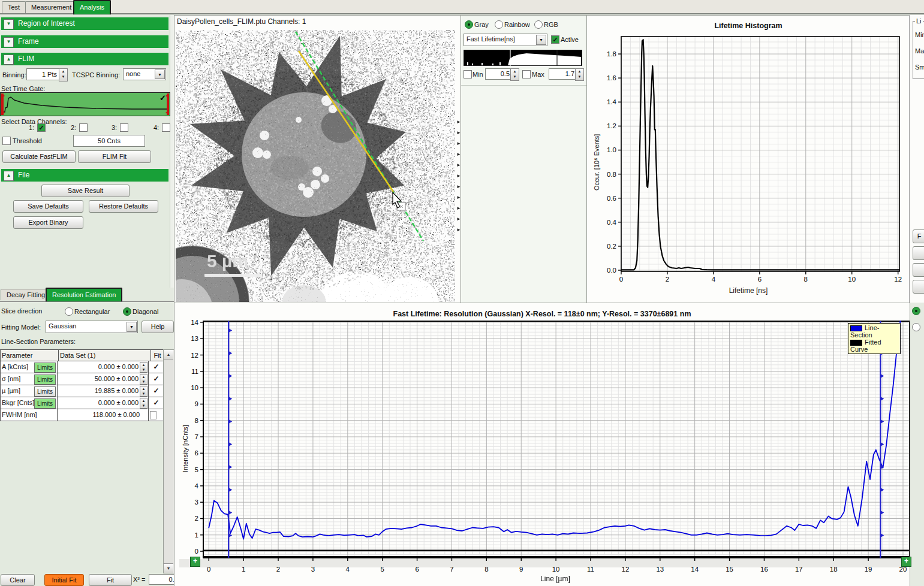 The image size is (924, 586). What do you see at coordinates (514, 74) in the screenshot?
I see `min-stepper: ▲▼` at bounding box center [514, 74].